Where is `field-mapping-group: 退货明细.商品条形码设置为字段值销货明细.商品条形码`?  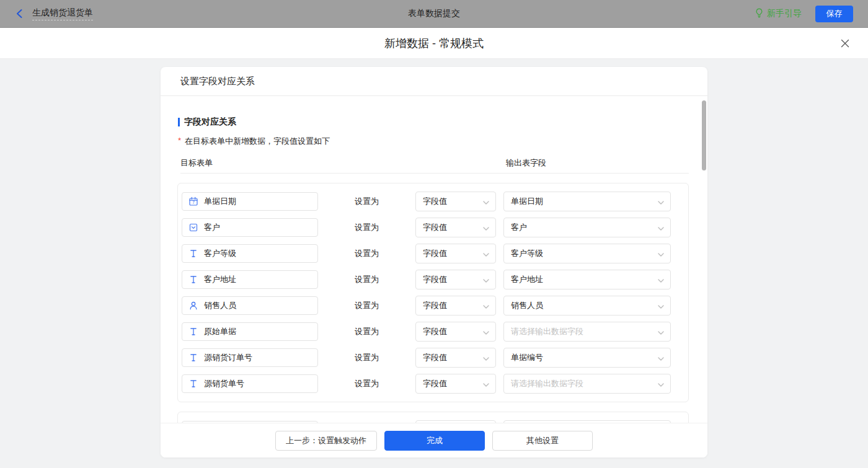 field-mapping-group: 退货明细.商品条形码设置为字段值销货明细.商品条形码 is located at coordinates (433, 417).